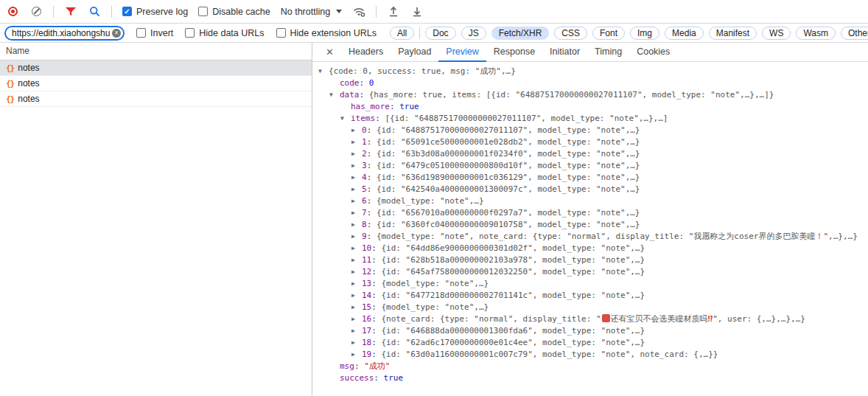 This screenshot has height=396, width=868. Describe the element at coordinates (359, 12) in the screenshot. I see `network-conditions-button` at that location.